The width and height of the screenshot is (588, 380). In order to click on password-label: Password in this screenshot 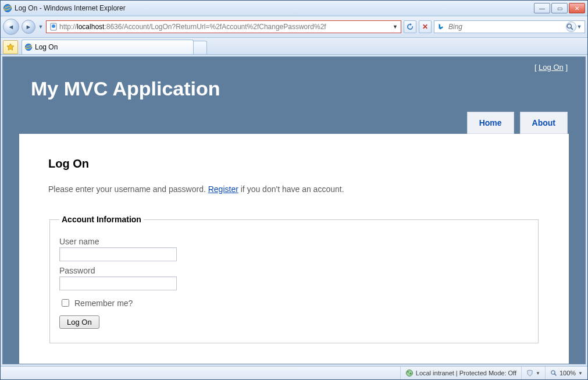, I will do `click(294, 271)`.